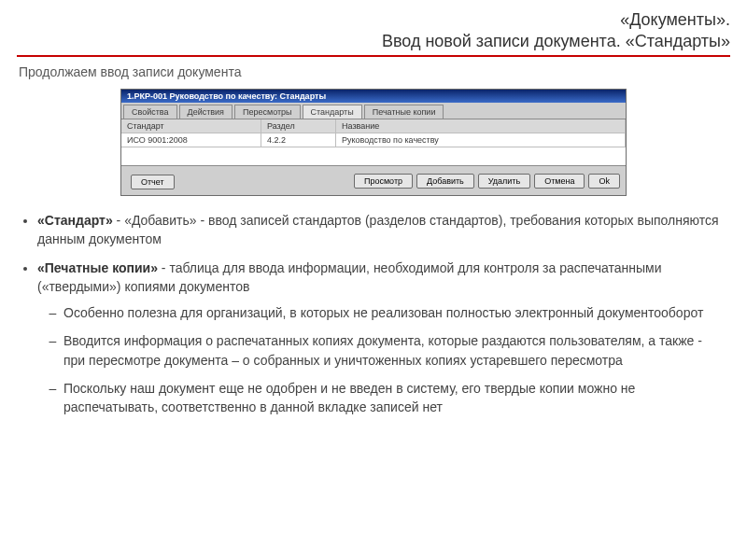 Image resolution: width=747 pixels, height=560 pixels. I want to click on bold-standard: «Стандарт», so click(75, 220).